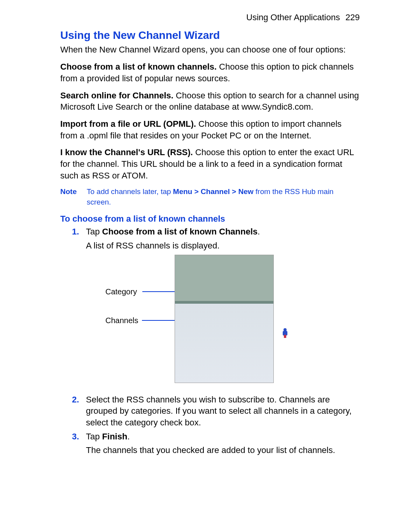  Describe the element at coordinates (94, 232) in the screenshot. I see `step-1-pre: Tap` at that location.